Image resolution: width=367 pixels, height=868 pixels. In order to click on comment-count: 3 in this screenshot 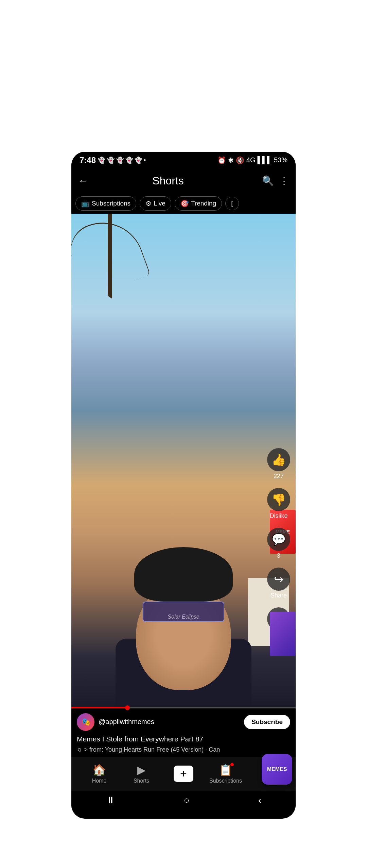, I will do `click(279, 556)`.